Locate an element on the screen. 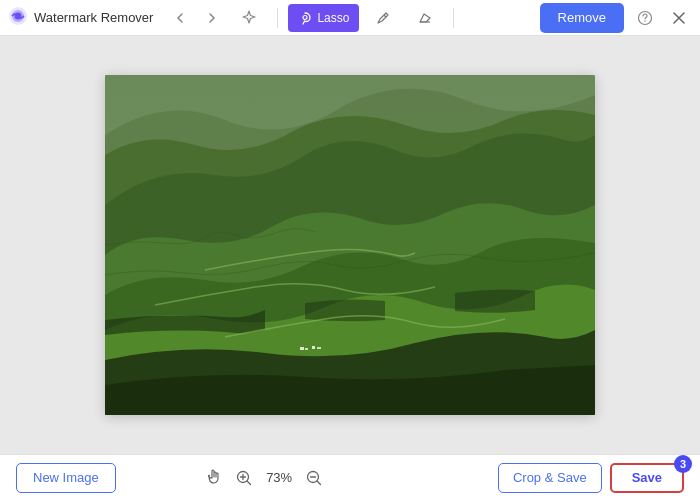 The image size is (700, 500). lasso-label: Lasso is located at coordinates (333, 18).